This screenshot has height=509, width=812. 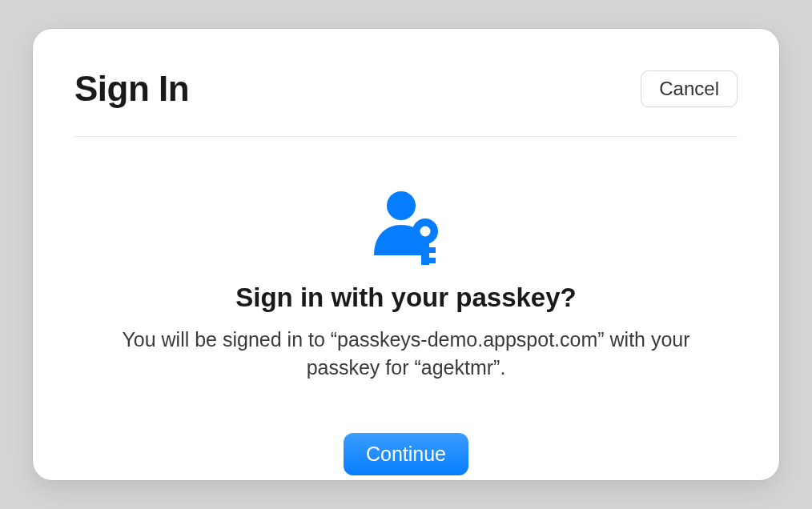 I want to click on dialog-title: Sign In, so click(x=131, y=89).